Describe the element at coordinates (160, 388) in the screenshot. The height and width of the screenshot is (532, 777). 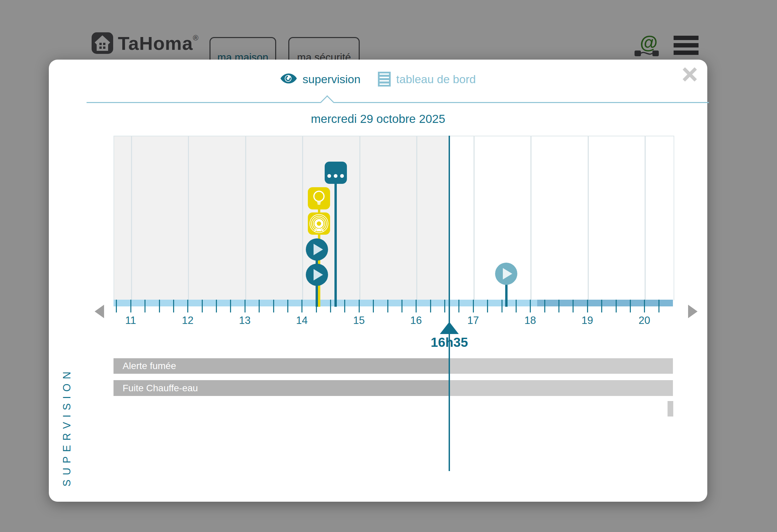
I see `alert-row-label: Fuite Chauffe-eau` at that location.